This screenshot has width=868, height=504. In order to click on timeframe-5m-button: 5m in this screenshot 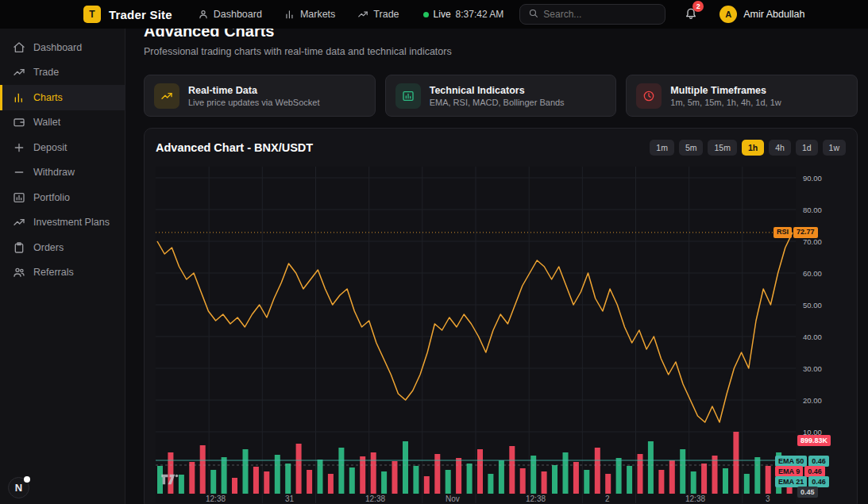, I will do `click(691, 148)`.